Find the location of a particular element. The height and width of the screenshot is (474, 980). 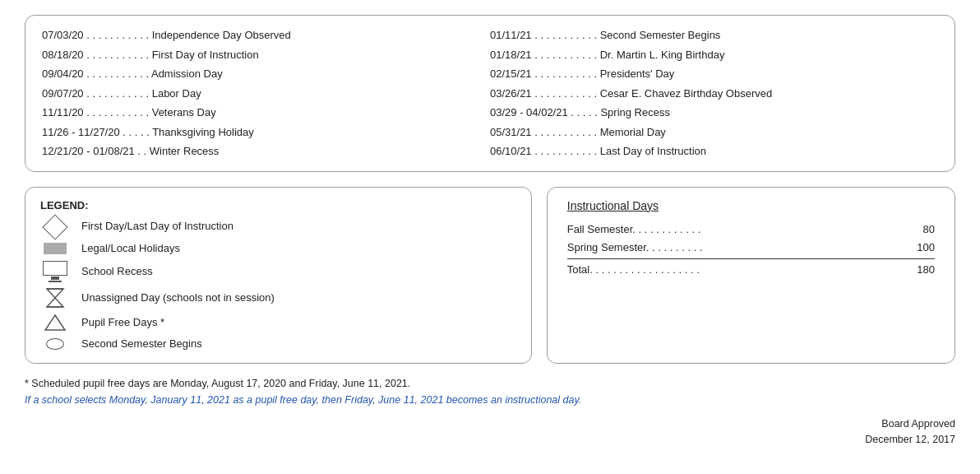

legend-item-label: Unassigned Day (schools not in session) is located at coordinates (178, 298).